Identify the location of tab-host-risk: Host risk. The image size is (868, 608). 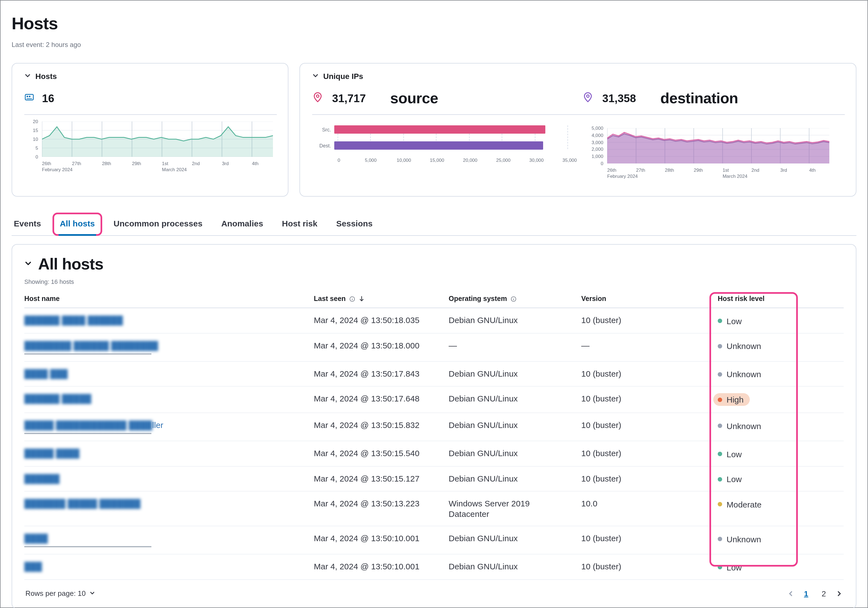
(300, 225).